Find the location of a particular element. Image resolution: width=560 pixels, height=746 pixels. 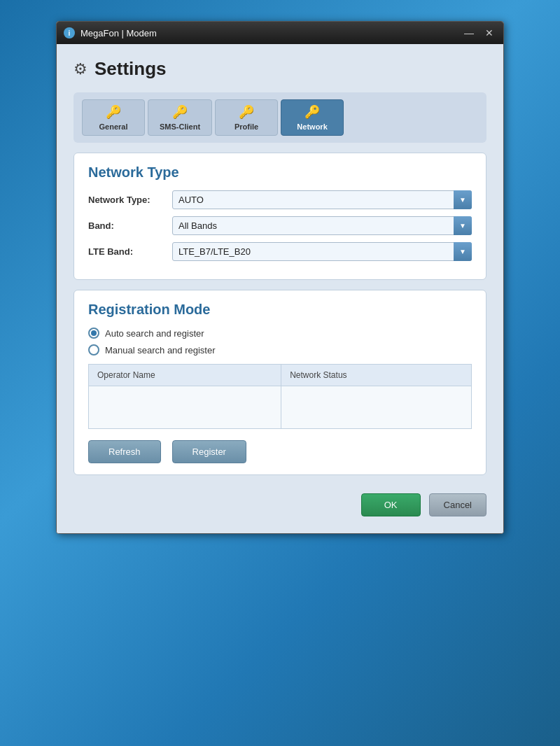

network-type-section: Network Type Network Type: AUTO GSM WCDM… is located at coordinates (280, 216).